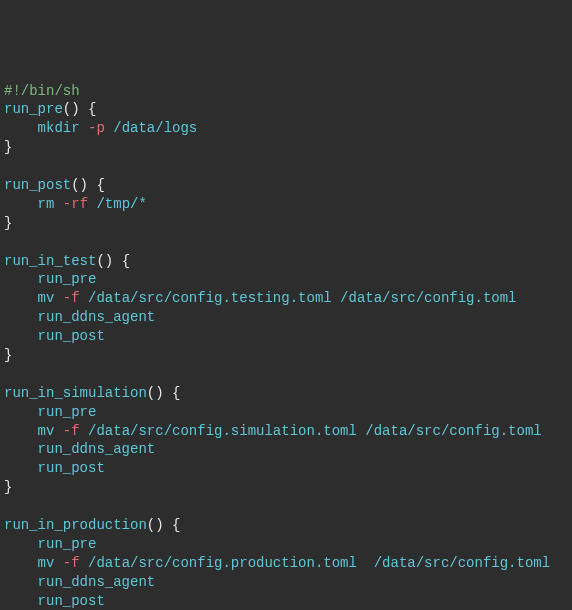  I want to click on code-token: /data/src/config.production.toml /data/s…, so click(315, 563).